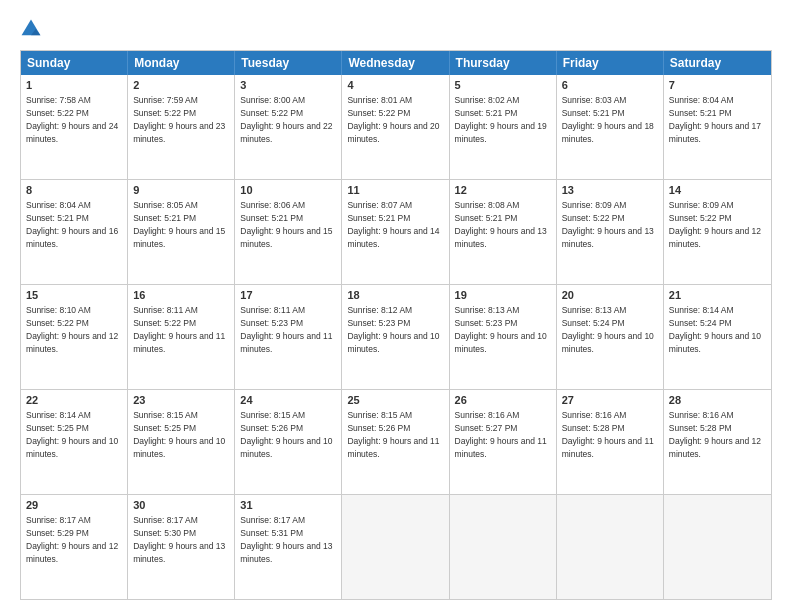 Image resolution: width=792 pixels, height=612 pixels. What do you see at coordinates (74, 400) in the screenshot?
I see `day-number: 22` at bounding box center [74, 400].